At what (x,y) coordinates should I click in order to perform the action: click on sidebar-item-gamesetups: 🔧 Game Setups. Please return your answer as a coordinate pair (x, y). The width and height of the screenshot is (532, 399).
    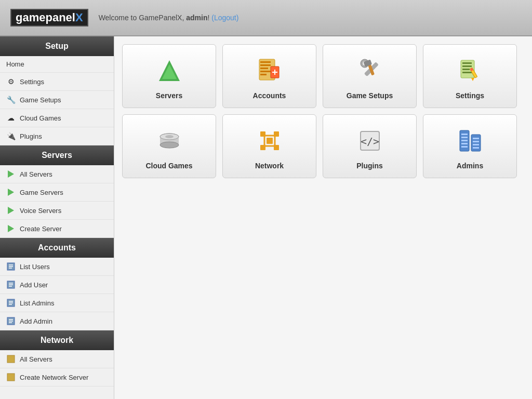
    Looking at the image, I should click on (57, 100).